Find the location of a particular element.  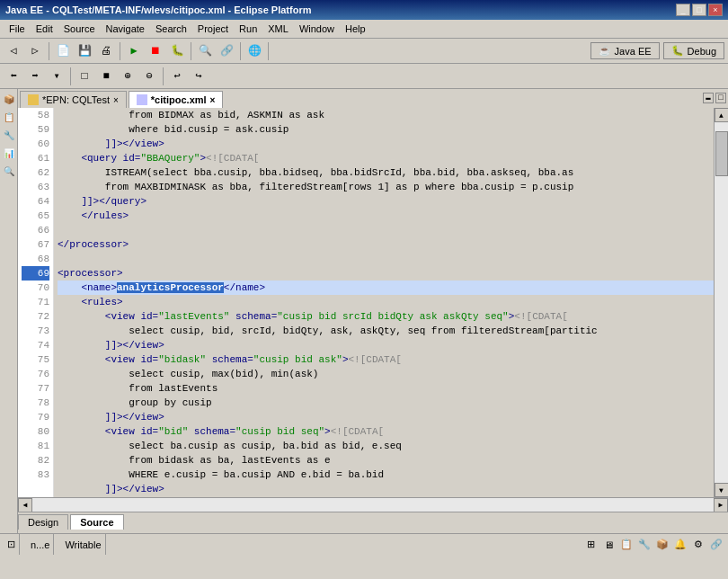

toolbar-run-btn: ▶ is located at coordinates (134, 51).